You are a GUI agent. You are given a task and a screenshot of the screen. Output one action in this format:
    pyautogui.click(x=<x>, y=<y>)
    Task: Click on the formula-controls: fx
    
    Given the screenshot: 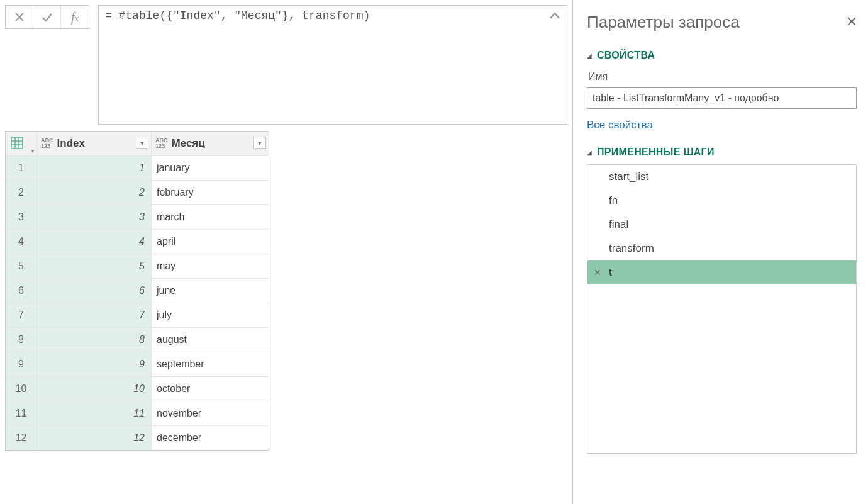 What is the action you would take?
    pyautogui.click(x=47, y=17)
    